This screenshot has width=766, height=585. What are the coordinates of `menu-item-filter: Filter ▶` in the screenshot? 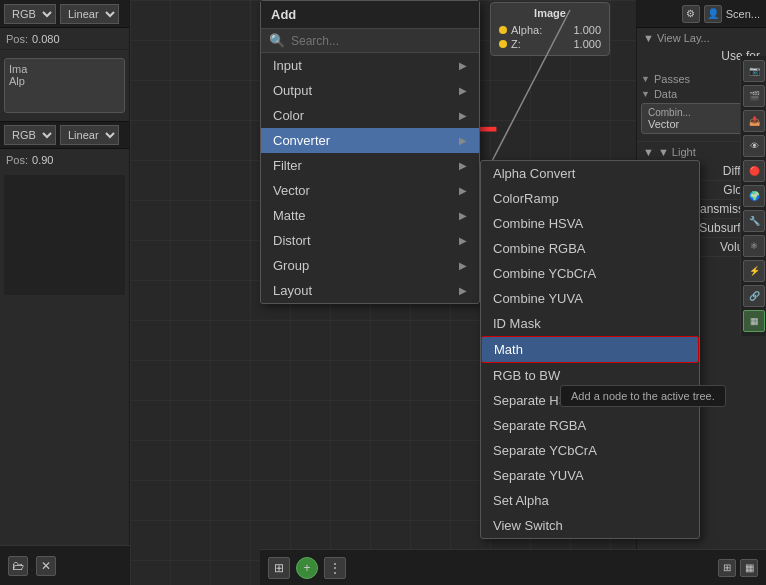 It's located at (370, 166).